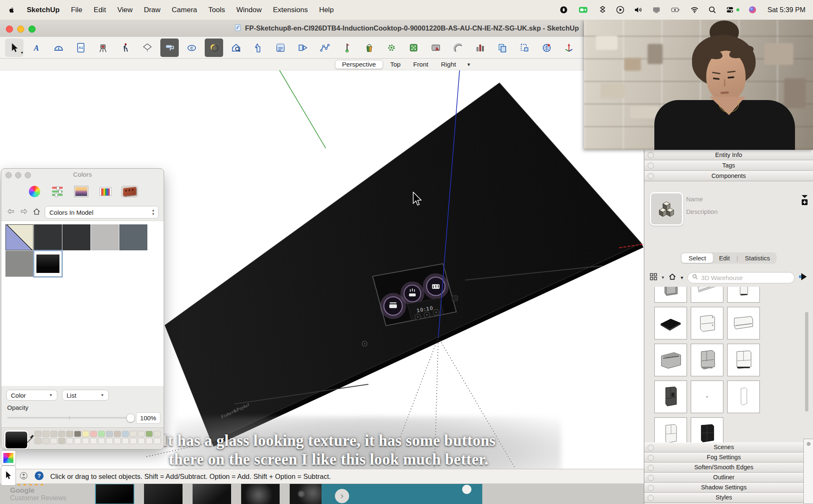  I want to click on menu-bar-clock: Sat 5:39 PM, so click(786, 10).